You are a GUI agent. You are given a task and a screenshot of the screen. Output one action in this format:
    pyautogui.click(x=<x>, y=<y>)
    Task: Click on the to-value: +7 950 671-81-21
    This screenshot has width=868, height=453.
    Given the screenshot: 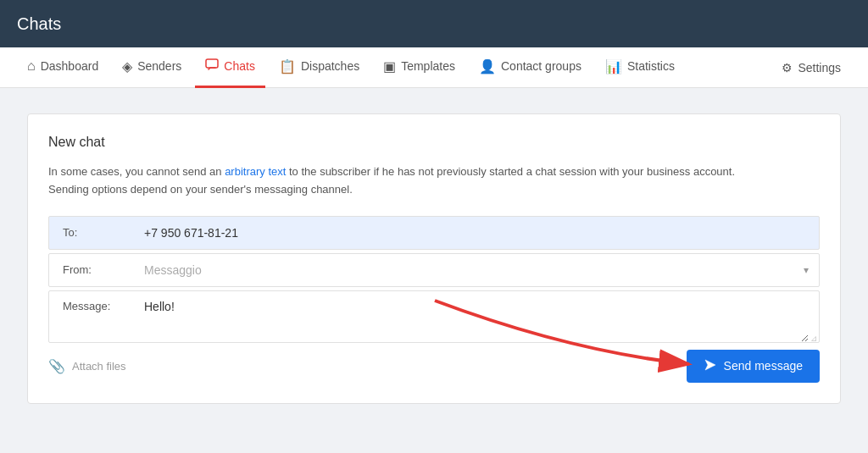 What is the action you would take?
    pyautogui.click(x=476, y=233)
    